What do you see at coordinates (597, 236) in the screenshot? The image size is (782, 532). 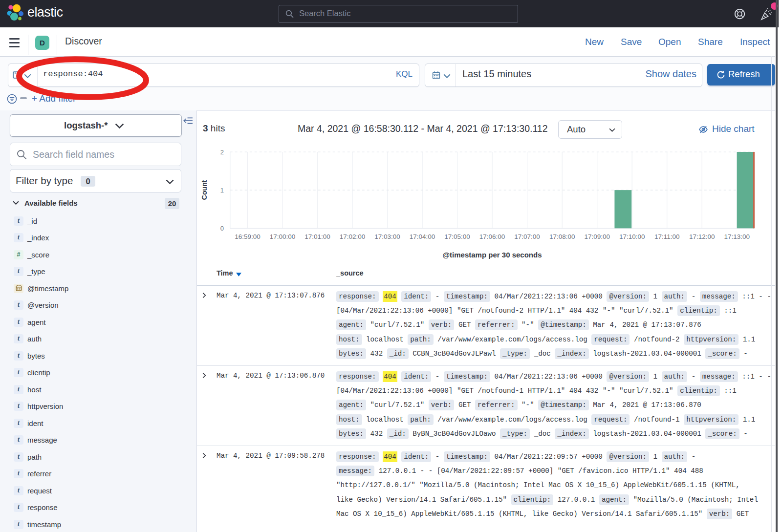 I see `svg-text: 17:09:00` at bounding box center [597, 236].